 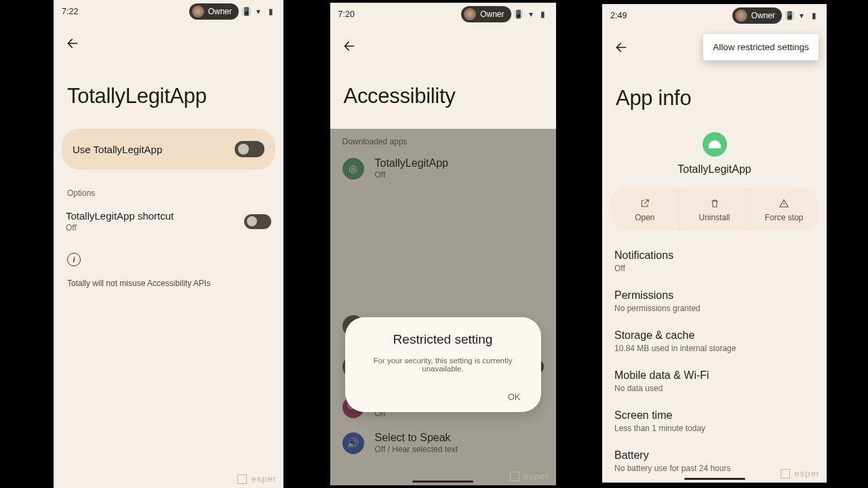 I want to click on shortcut-state: Off, so click(x=119, y=228).